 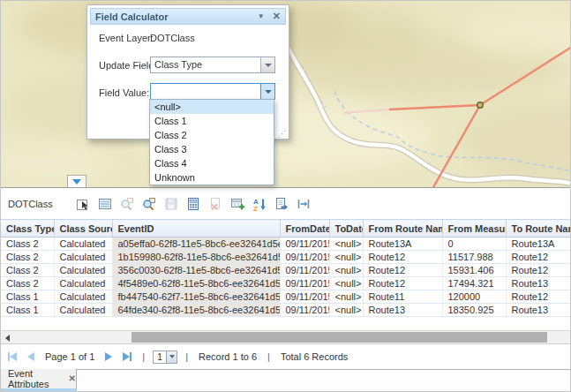 What do you see at coordinates (277, 16) in the screenshot?
I see `close-dialog-icon: ✕` at bounding box center [277, 16].